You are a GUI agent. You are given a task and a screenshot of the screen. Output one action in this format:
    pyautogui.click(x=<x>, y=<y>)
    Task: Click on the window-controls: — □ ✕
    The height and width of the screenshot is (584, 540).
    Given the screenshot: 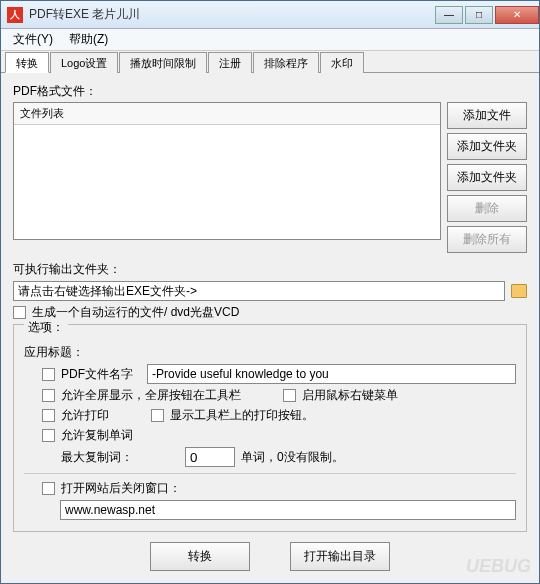 What is the action you would take?
    pyautogui.click(x=486, y=15)
    